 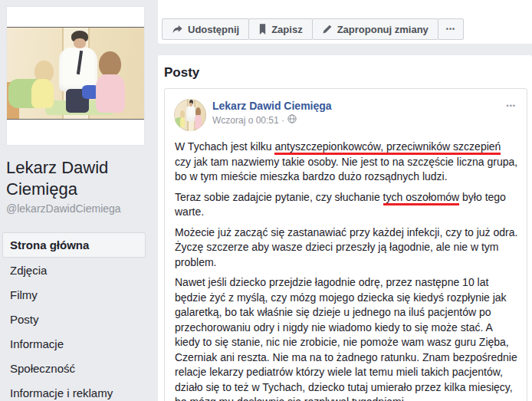 I want to click on suggest-edits-button: Zaproponuj zmiany, so click(x=376, y=29).